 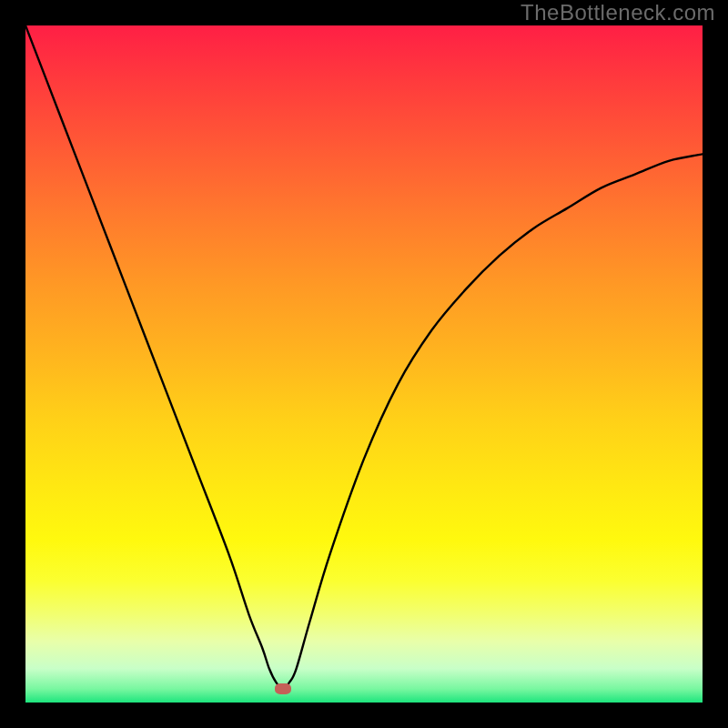 What do you see at coordinates (618, 13) in the screenshot?
I see `watermark-label: TheBottleneck.com` at bounding box center [618, 13].